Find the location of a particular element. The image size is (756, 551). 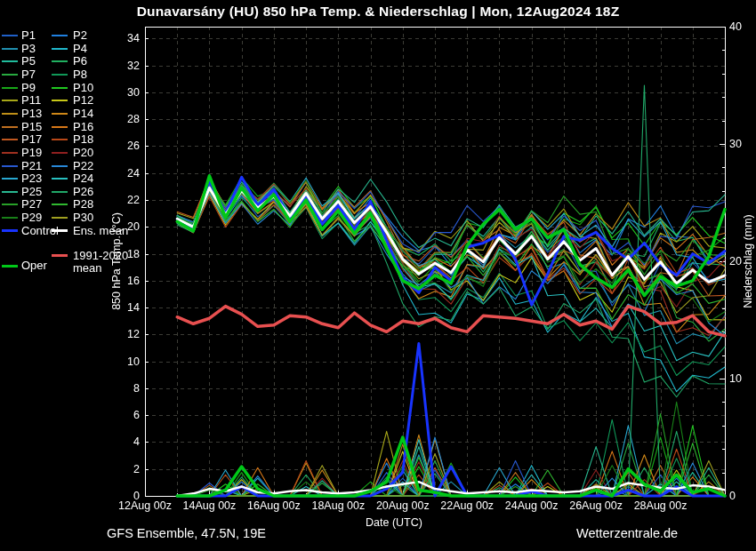

legend-label-p12: P12 is located at coordinates (84, 100).